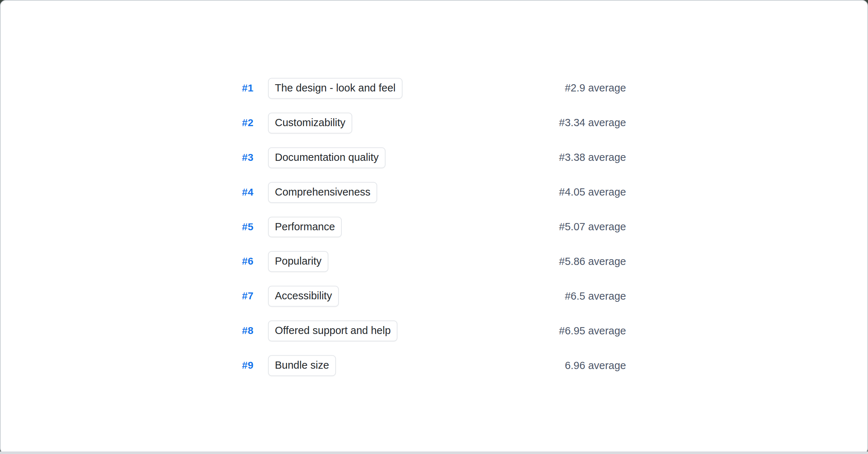  Describe the element at coordinates (434, 88) in the screenshot. I see `ranking-row: #1 The design - look and feel #2.9 avera…` at that location.